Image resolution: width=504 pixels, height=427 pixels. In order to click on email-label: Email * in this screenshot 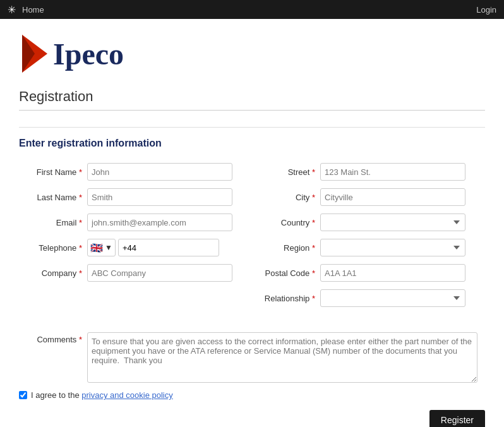, I will do `click(51, 222)`.